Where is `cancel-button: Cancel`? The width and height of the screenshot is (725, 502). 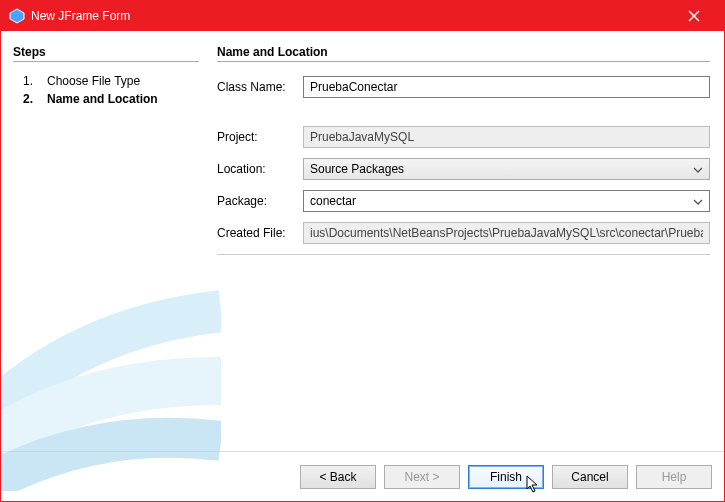 cancel-button: Cancel is located at coordinates (590, 477).